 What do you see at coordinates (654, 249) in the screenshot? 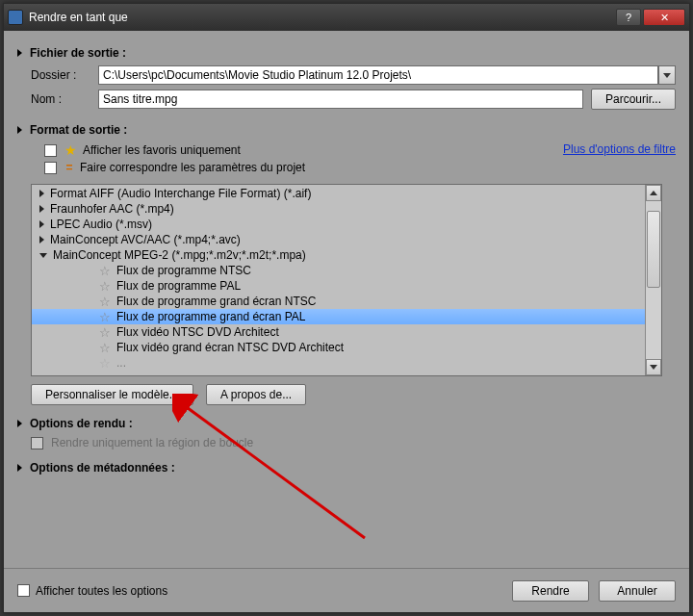
I see `scroll-thumb` at bounding box center [654, 249].